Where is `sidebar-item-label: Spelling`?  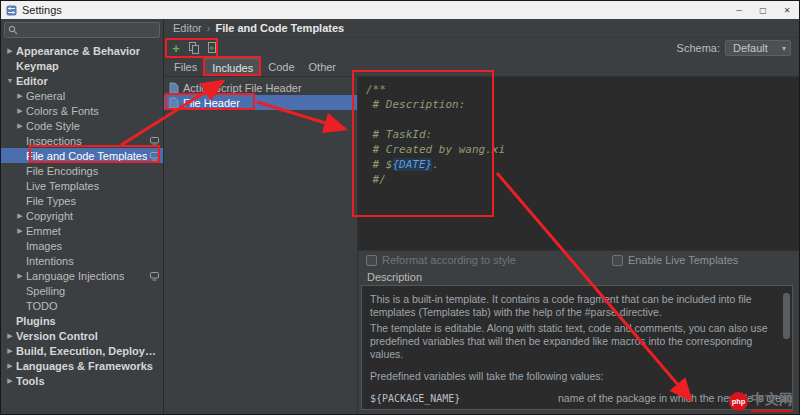 sidebar-item-label: Spelling is located at coordinates (46, 291).